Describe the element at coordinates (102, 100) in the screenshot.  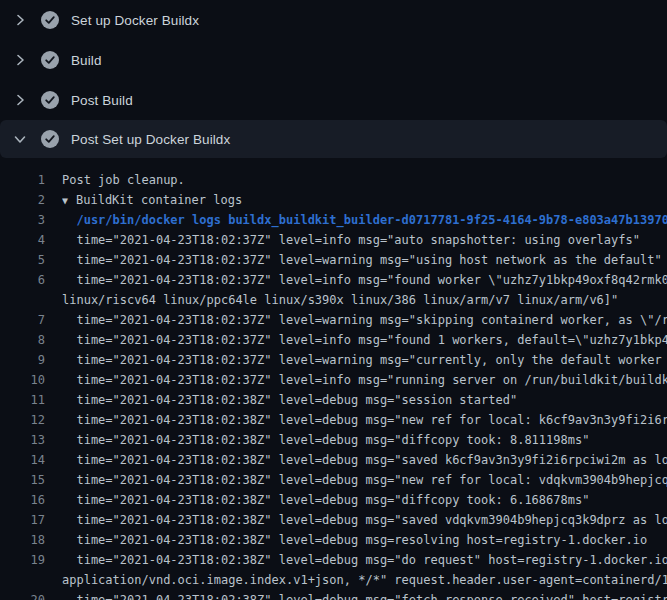
I see `step-label: Post Build` at that location.